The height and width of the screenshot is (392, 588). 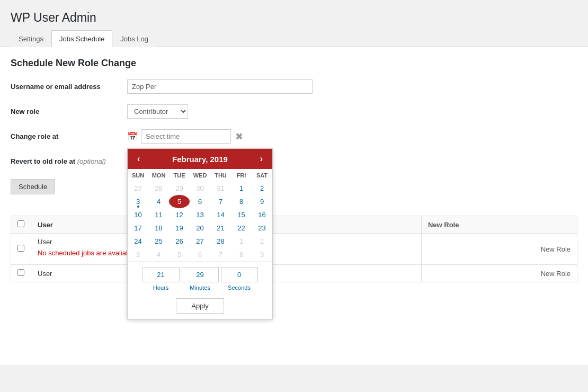 I want to click on datetime-input, so click(x=186, y=137).